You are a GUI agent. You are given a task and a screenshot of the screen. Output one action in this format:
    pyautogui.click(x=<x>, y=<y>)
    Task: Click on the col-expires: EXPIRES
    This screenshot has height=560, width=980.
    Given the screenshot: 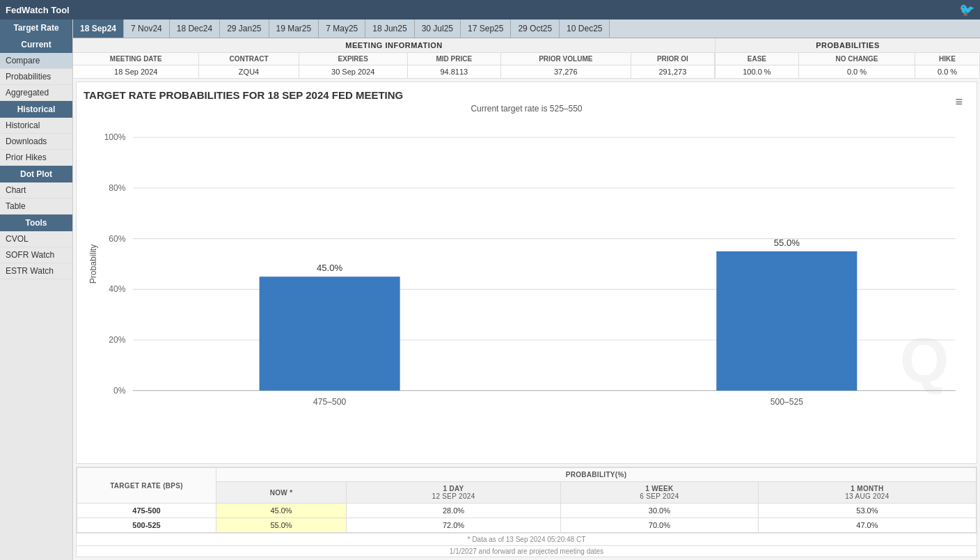 What is the action you would take?
    pyautogui.click(x=353, y=59)
    